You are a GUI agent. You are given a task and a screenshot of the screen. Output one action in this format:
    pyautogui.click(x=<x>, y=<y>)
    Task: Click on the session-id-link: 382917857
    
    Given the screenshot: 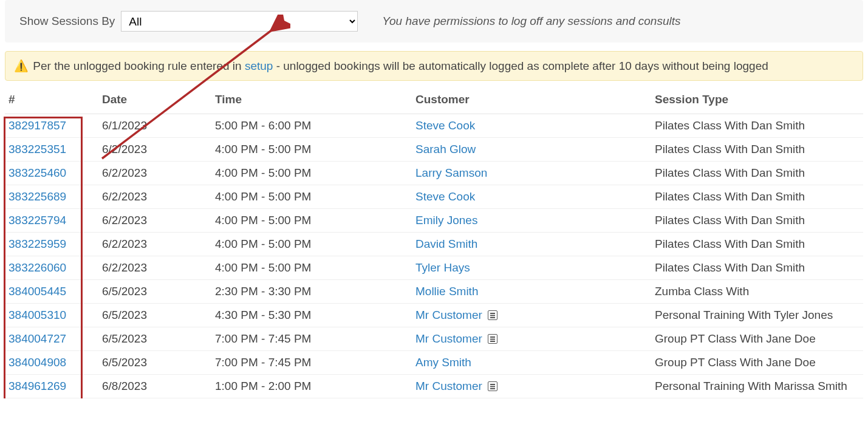 What is the action you would take?
    pyautogui.click(x=38, y=125)
    